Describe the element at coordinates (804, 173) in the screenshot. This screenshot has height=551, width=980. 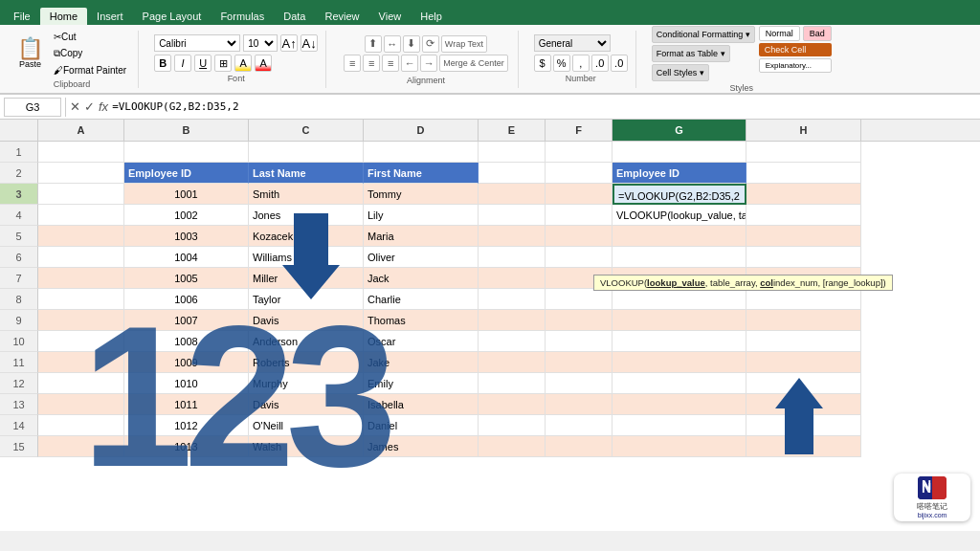
I see `cell-h2` at that location.